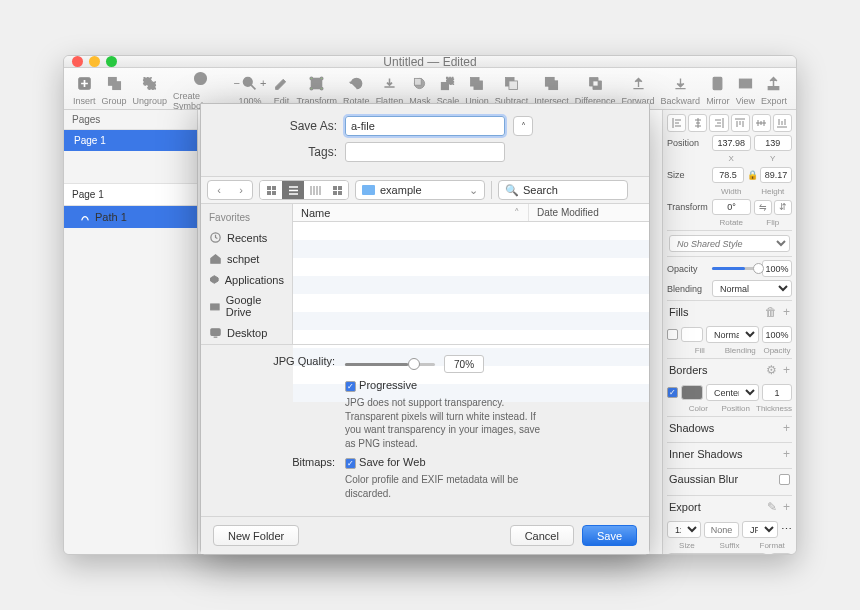 Image resolution: width=860 pixels, height=610 pixels. Describe the element at coordinates (130, 140) in the screenshot. I see `page-item: Page 1` at that location.